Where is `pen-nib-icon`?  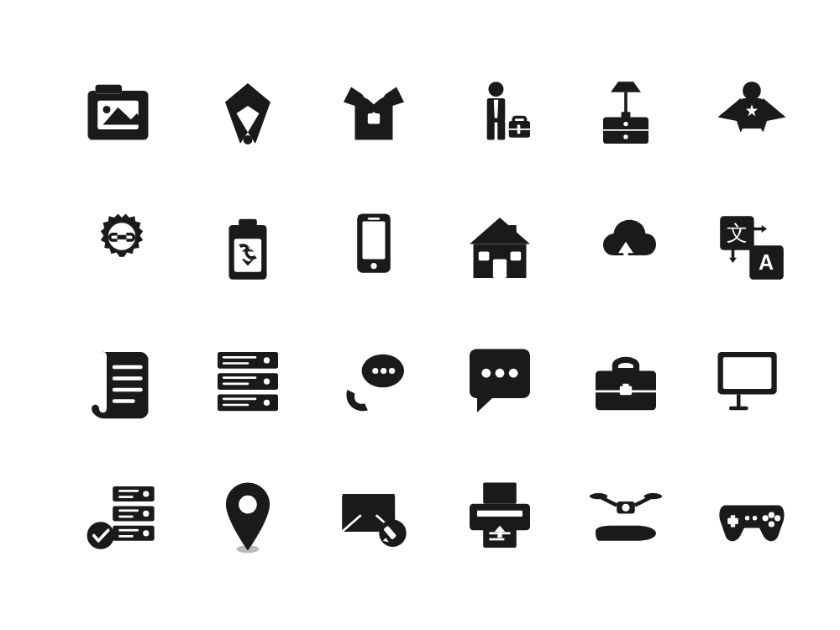
pen-nib-icon is located at coordinates (248, 113).